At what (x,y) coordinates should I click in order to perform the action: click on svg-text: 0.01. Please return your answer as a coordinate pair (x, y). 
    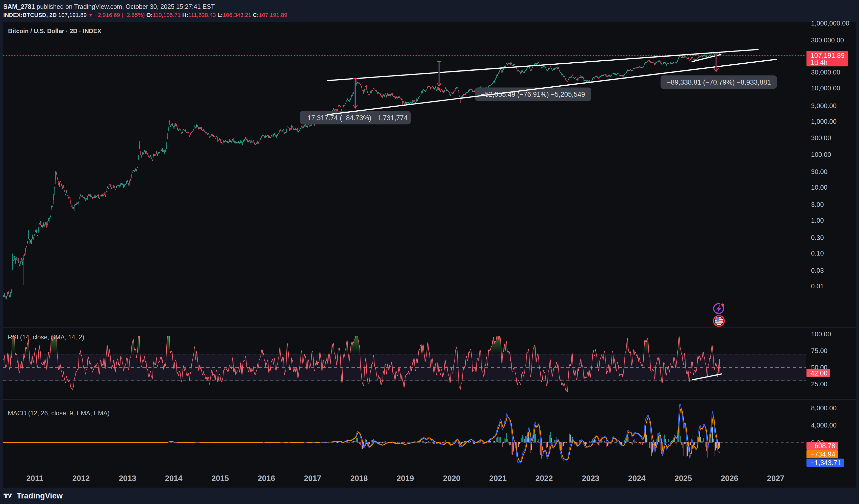
    Looking at the image, I should click on (817, 286).